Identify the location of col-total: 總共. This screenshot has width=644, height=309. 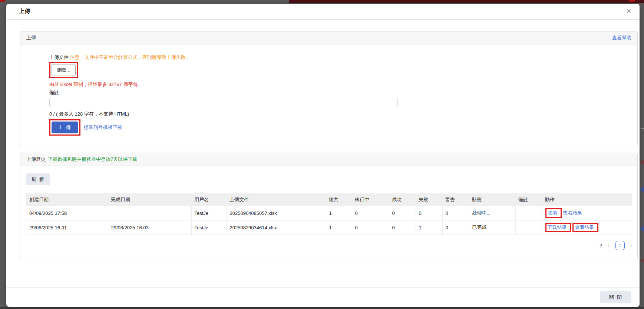
(339, 200).